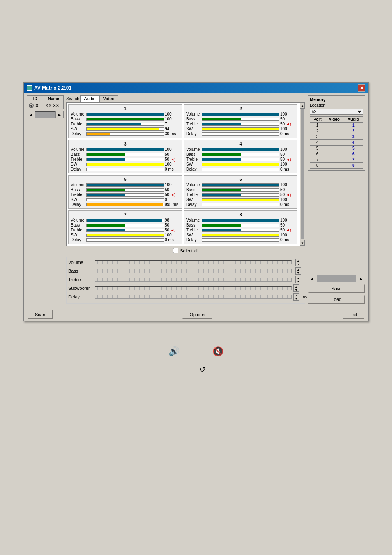 This screenshot has height=555, width=392. I want to click on zone-block-1: 1 Volume 100 Bass 100 Treble 71 SW, so click(125, 121).